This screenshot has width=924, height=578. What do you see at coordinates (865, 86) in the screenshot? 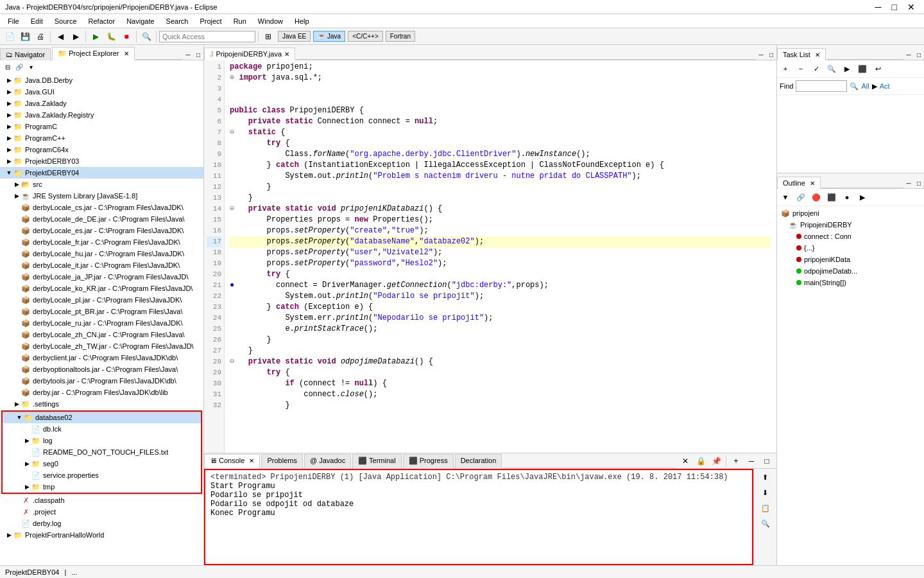
I see `find-all-btn: All` at bounding box center [865, 86].